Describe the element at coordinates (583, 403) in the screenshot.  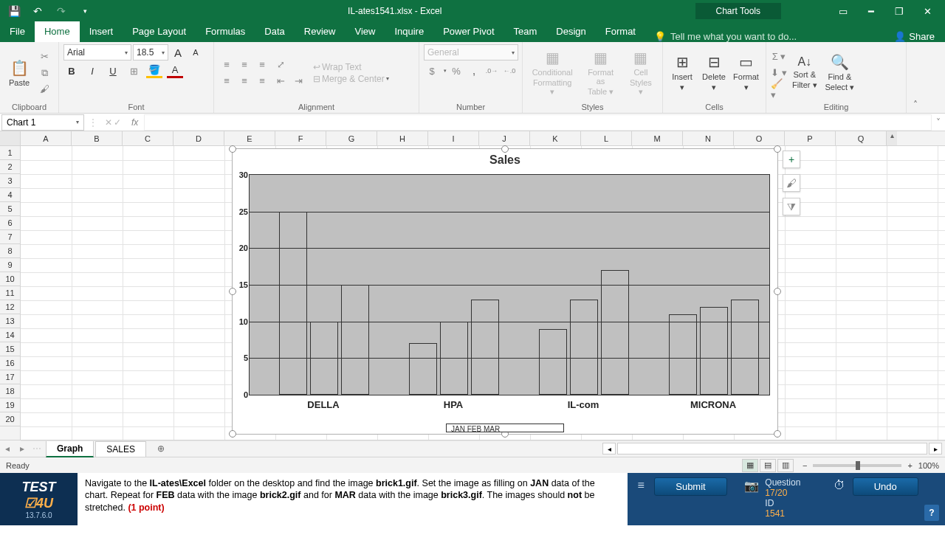
I see `chart-category-label: IL-com` at that location.